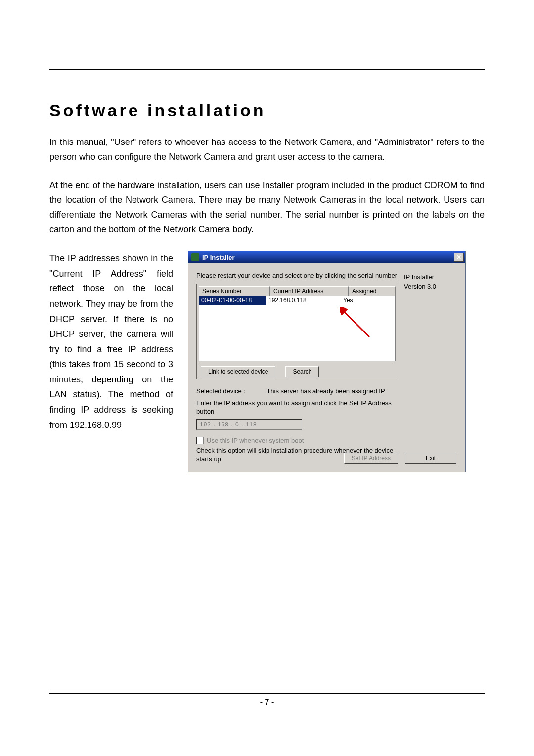 This screenshot has width=534, height=756. Describe the element at coordinates (297, 329) in the screenshot. I see `device-list: 00-02-D1-00-00-18 192.168.0.118 Yes` at that location.